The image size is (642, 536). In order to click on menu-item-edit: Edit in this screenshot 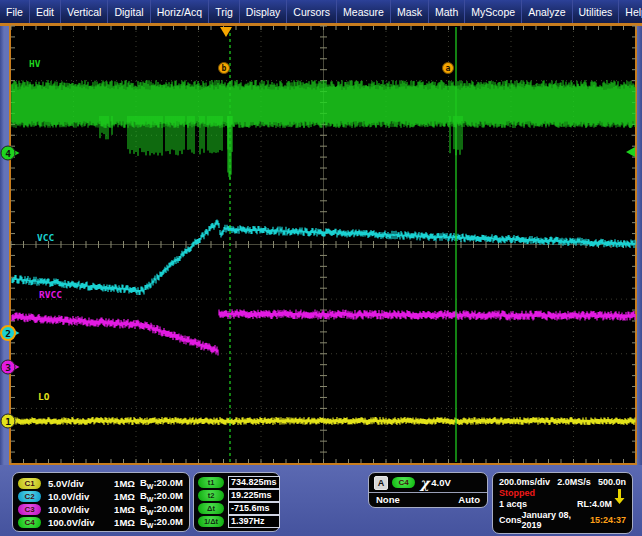, I will do `click(46, 12)`.